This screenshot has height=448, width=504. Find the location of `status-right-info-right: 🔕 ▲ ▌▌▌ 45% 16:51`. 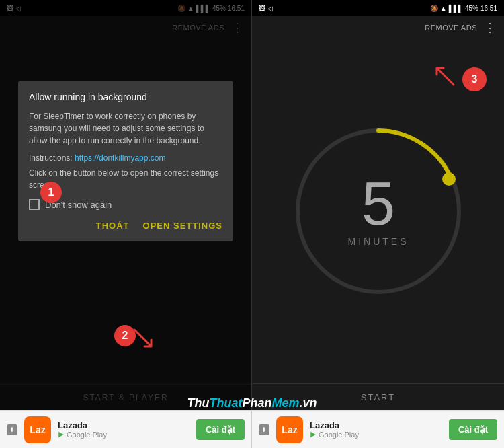

status-right-info-right: 🔕 ▲ ▌▌▌ 45% 16:51 is located at coordinates (464, 8).